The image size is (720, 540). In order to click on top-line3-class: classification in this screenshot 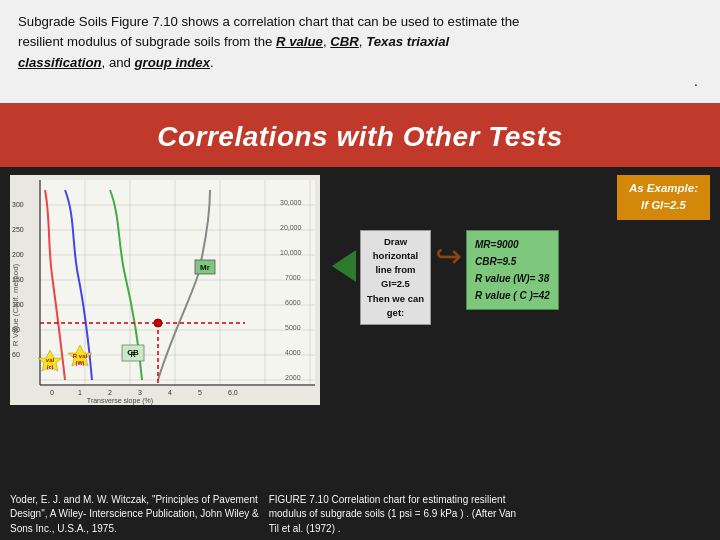, I will do `click(60, 62)`.